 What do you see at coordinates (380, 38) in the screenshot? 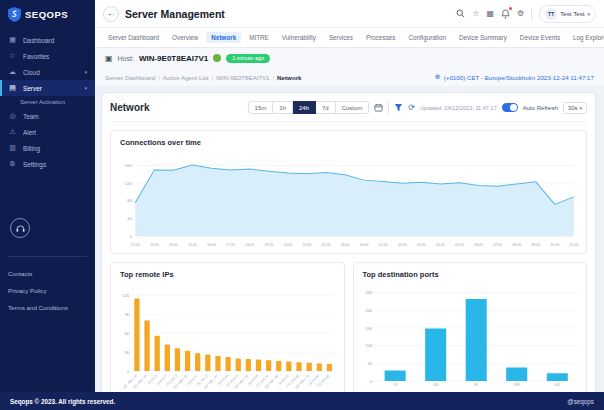
I see `tab-processes: Processes` at bounding box center [380, 38].